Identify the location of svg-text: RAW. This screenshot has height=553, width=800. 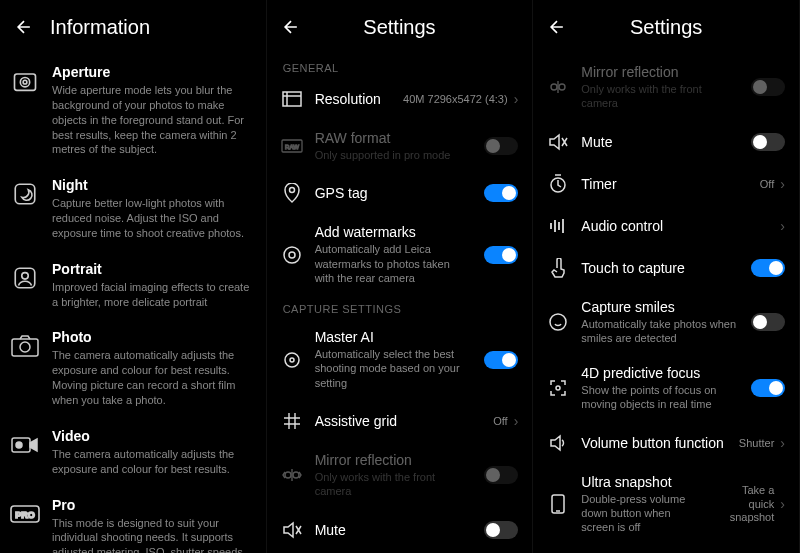
(292, 147).